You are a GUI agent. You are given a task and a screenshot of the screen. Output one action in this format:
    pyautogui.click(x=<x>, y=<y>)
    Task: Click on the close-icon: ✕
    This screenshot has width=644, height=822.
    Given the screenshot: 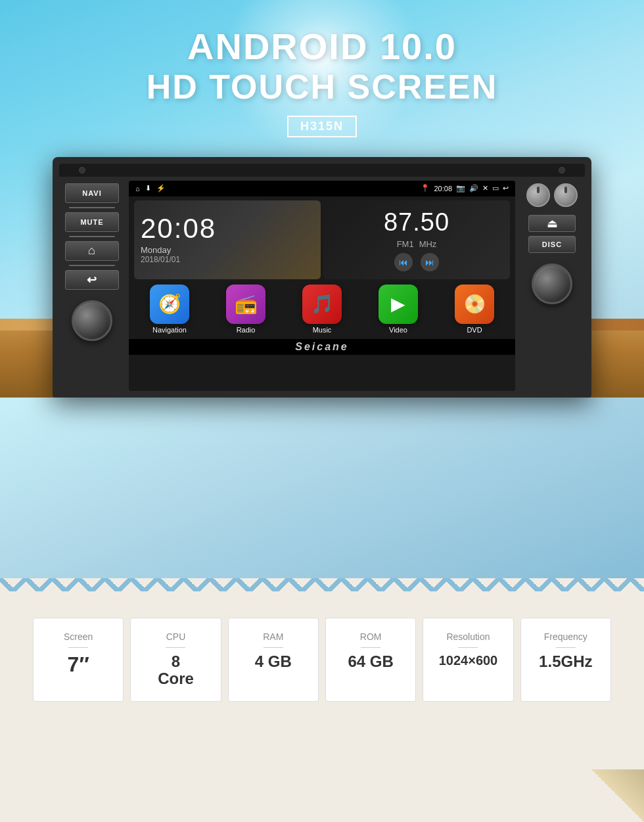 What is the action you would take?
    pyautogui.click(x=485, y=188)
    